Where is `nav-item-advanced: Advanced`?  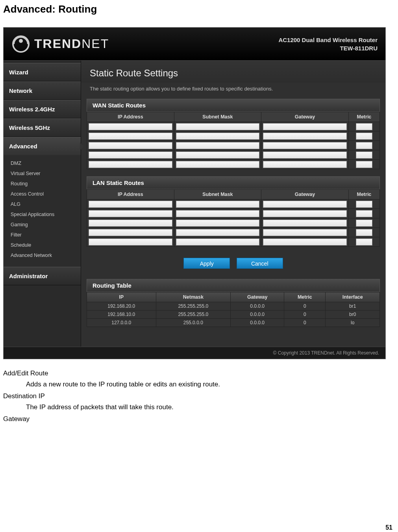 nav-item-advanced: Advanced is located at coordinates (42, 146).